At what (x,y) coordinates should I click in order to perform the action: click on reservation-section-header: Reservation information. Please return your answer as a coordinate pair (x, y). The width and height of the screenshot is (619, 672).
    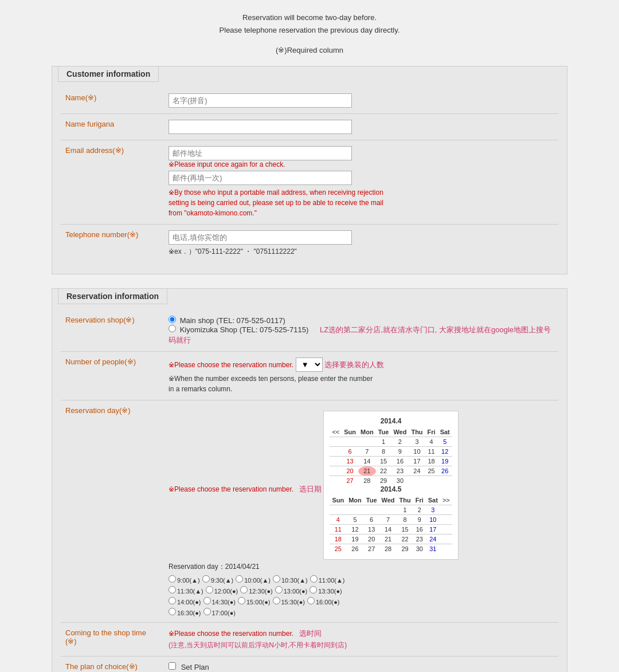
    Looking at the image, I should click on (310, 297).